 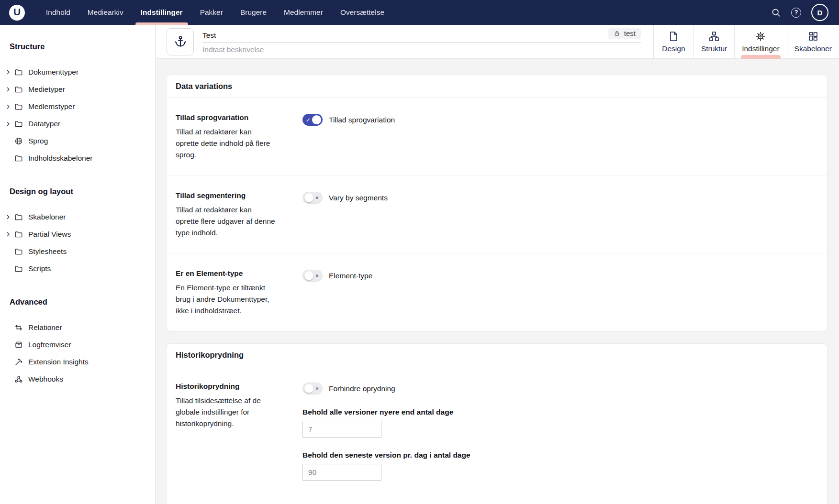 What do you see at coordinates (52, 107) in the screenshot?
I see `sidebar-item-label: Medlemstyper` at bounding box center [52, 107].